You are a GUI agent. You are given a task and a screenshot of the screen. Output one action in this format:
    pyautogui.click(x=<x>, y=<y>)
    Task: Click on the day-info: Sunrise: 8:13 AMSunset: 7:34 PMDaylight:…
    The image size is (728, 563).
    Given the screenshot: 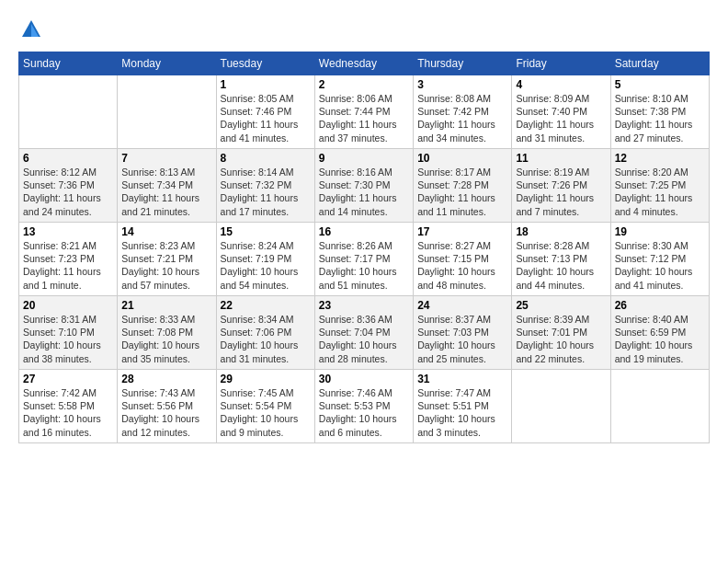 What is the action you would take?
    pyautogui.click(x=166, y=191)
    